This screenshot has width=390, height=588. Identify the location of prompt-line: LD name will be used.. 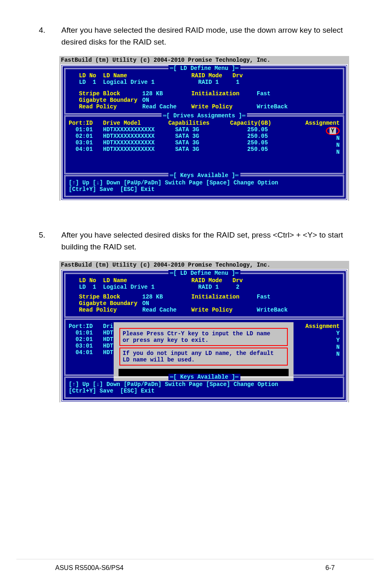
(204, 360).